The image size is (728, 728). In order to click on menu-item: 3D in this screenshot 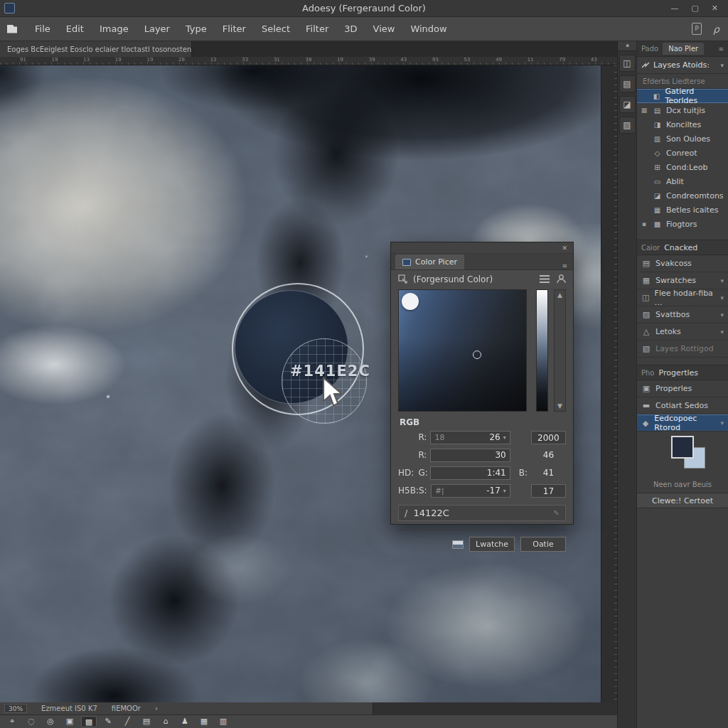, I will do `click(350, 28)`.